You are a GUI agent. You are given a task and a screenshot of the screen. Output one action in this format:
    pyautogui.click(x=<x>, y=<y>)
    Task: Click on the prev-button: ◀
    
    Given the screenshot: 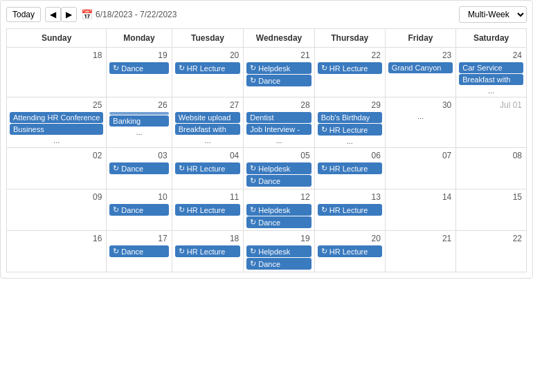 What is the action you would take?
    pyautogui.click(x=53, y=15)
    